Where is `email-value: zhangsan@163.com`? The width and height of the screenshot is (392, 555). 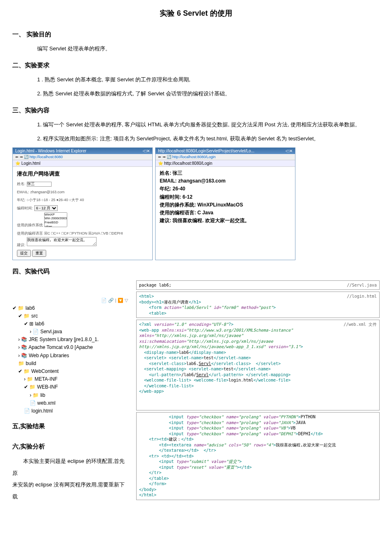
email-value: zhangsan@163.com is located at coordinates (48, 192).